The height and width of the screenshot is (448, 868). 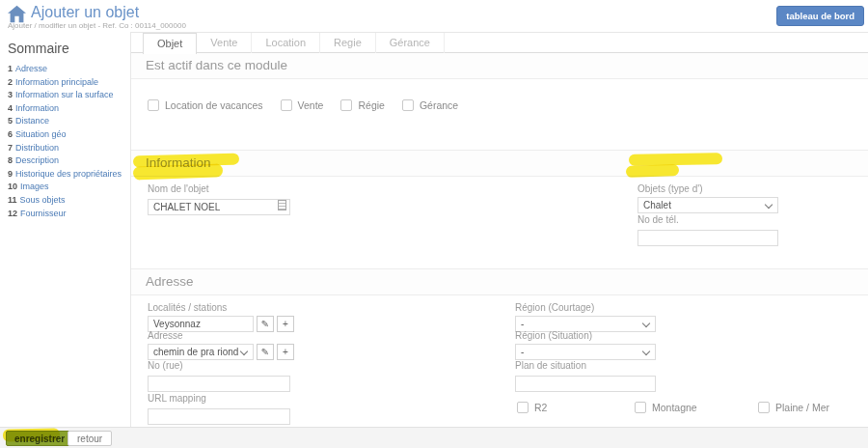 I want to click on region-situation-select: -, so click(x=585, y=351).